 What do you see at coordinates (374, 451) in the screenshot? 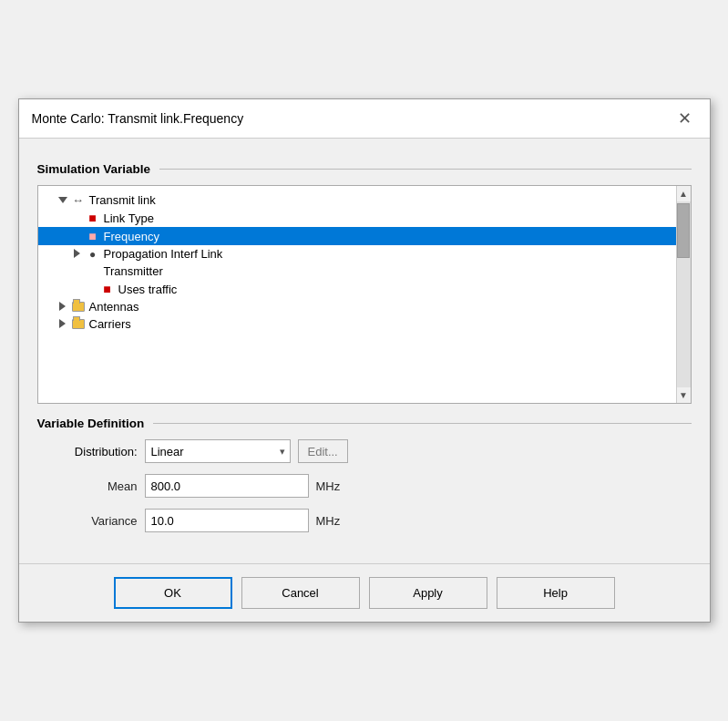
I see `distribution-row: Distribution: Linear Normal Uniform Log-…` at bounding box center [374, 451].